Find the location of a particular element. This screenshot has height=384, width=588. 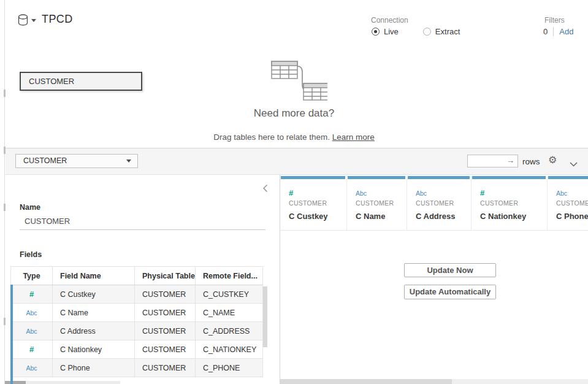

name-label: Name is located at coordinates (30, 207).